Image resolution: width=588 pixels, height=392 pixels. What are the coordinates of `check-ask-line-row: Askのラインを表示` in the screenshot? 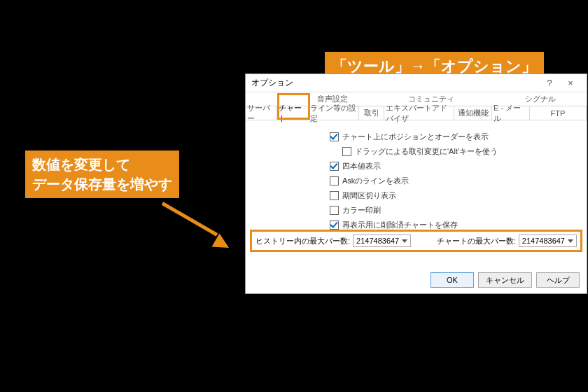 It's located at (451, 181).